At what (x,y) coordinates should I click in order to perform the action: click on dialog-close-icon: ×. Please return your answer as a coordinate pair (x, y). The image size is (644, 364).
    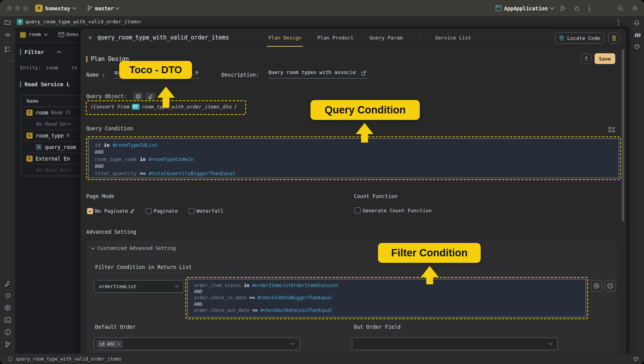
    Looking at the image, I should click on (90, 38).